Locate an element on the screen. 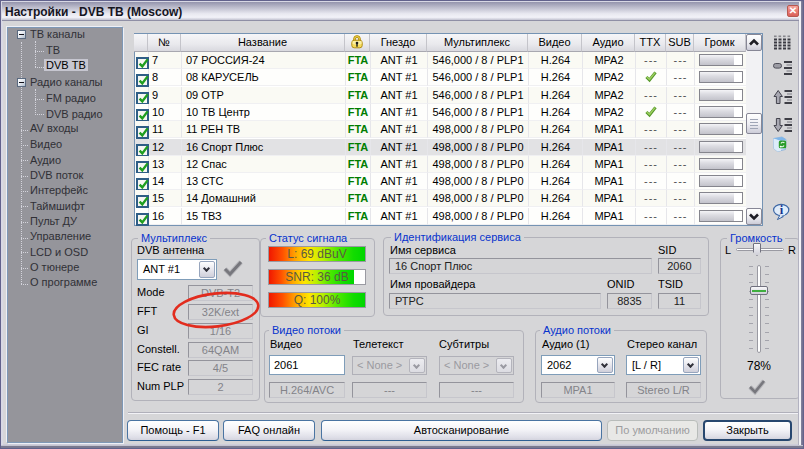  svg-text: i is located at coordinates (782, 210).